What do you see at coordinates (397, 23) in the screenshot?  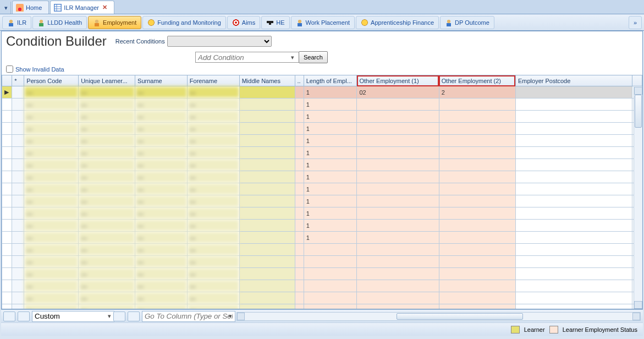 I see `ribbon-apprenticeship: Apprenticeship Finance` at bounding box center [397, 23].